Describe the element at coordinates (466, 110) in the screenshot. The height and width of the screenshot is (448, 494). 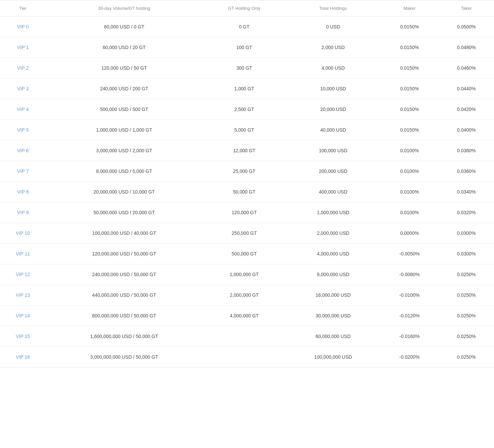
I see `taker-cell: 0.0420%` at that location.